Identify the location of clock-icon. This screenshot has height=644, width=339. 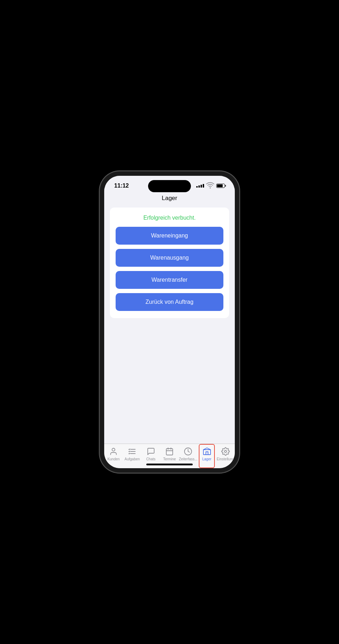
(188, 451).